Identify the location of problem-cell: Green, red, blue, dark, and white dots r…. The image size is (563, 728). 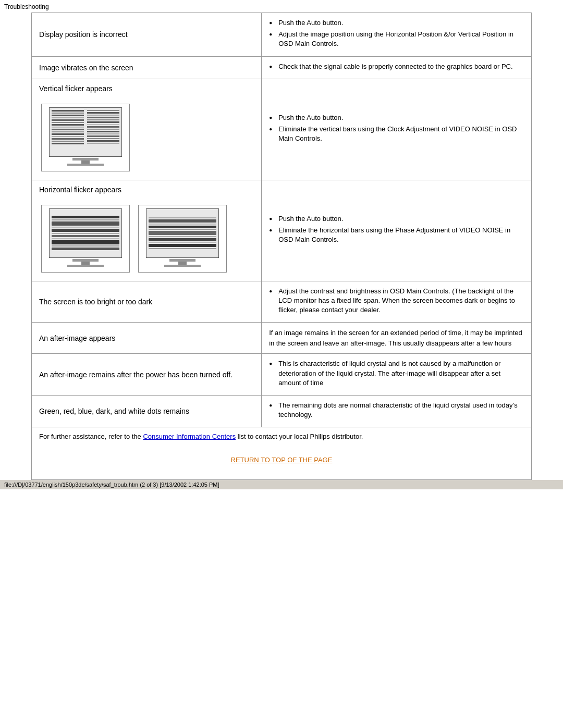
(147, 411).